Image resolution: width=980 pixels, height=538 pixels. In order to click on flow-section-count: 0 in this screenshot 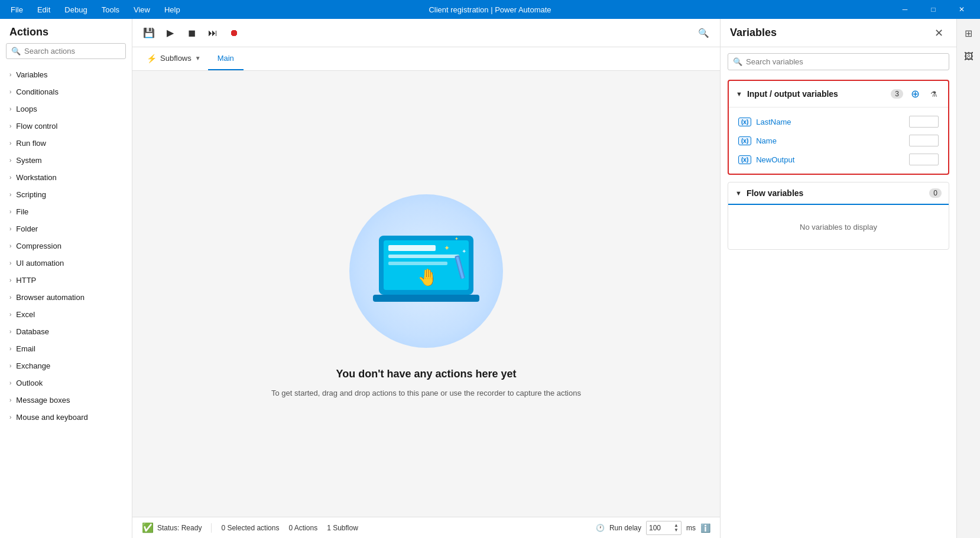, I will do `click(935, 193)`.